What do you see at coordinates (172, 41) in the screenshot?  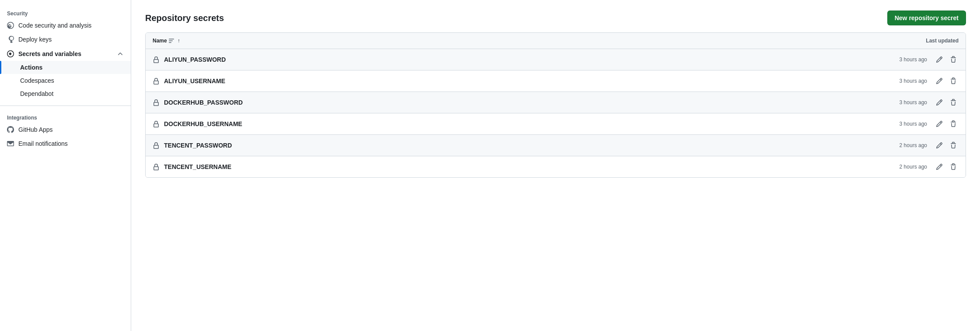 I see `sort-icon` at bounding box center [172, 41].